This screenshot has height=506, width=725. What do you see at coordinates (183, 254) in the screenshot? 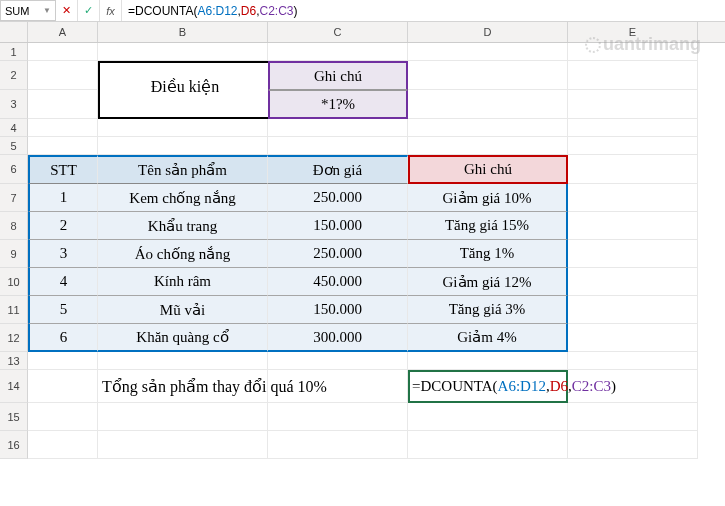
I see `table-cell: Áo chống nắng` at bounding box center [183, 254].